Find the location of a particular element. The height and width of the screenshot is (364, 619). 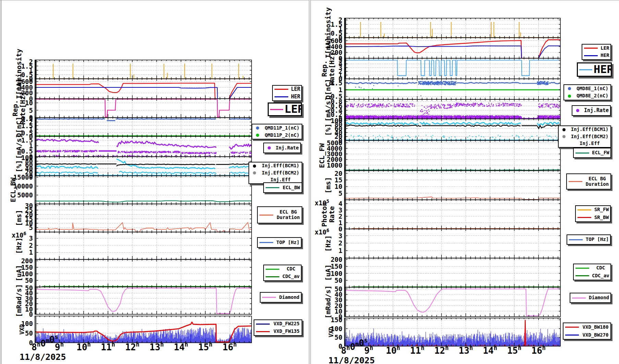

ytick-label: 0 is located at coordinates (31, 314).